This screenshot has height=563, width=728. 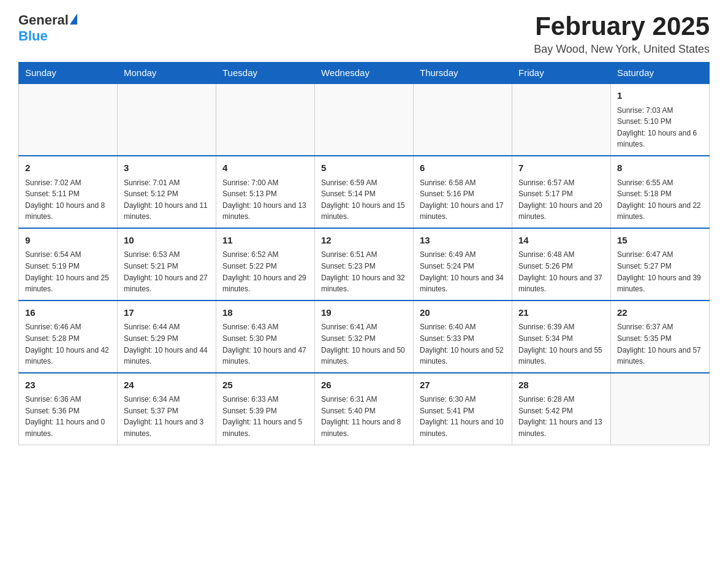 I want to click on day-number: 15, so click(x=660, y=240).